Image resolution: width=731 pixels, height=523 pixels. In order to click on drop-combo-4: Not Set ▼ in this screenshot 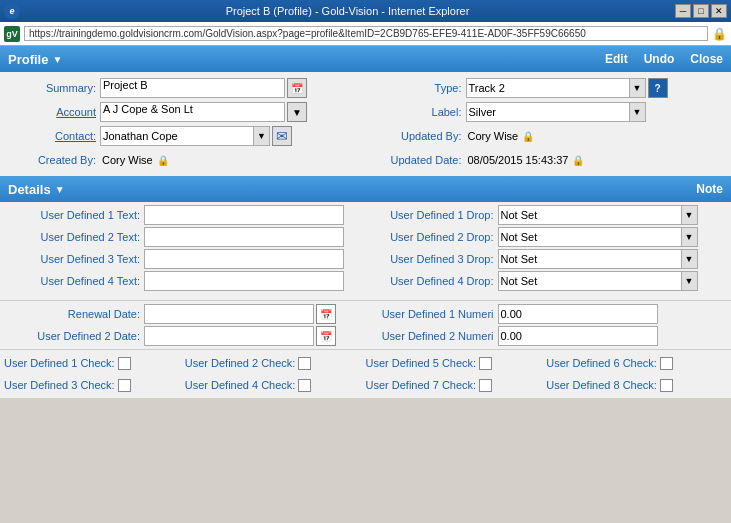, I will do `click(598, 281)`.